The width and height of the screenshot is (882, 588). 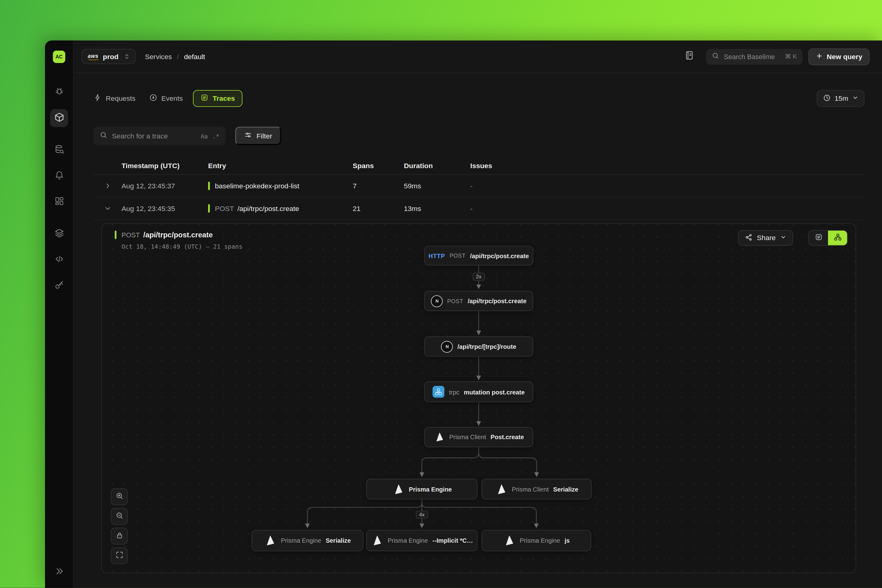 What do you see at coordinates (765, 238) in the screenshot?
I see `share-button: Share` at bounding box center [765, 238].